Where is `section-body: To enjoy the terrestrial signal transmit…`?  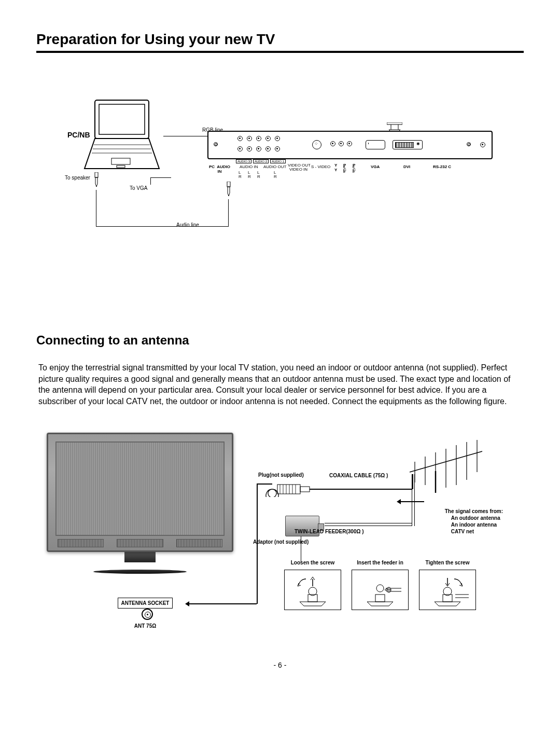 section-body: To enjoy the terrestrial signal transmit… is located at coordinates (280, 384).